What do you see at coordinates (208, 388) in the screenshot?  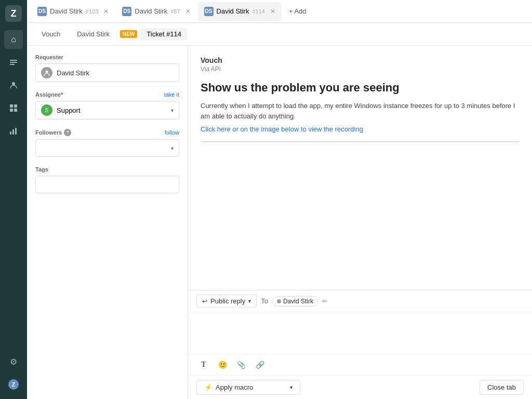 I see `macro-lightning-icon: ⚡` at bounding box center [208, 388].